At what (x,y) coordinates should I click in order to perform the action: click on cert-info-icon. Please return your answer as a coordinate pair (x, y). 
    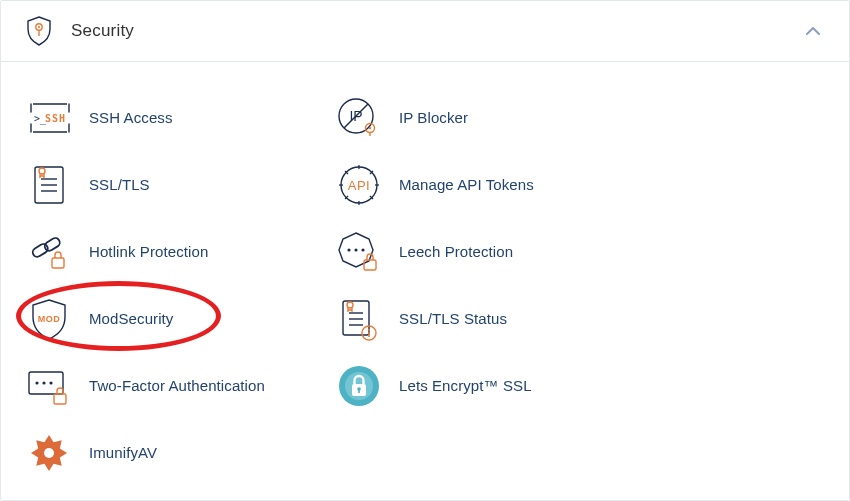
    Looking at the image, I should click on (359, 319).